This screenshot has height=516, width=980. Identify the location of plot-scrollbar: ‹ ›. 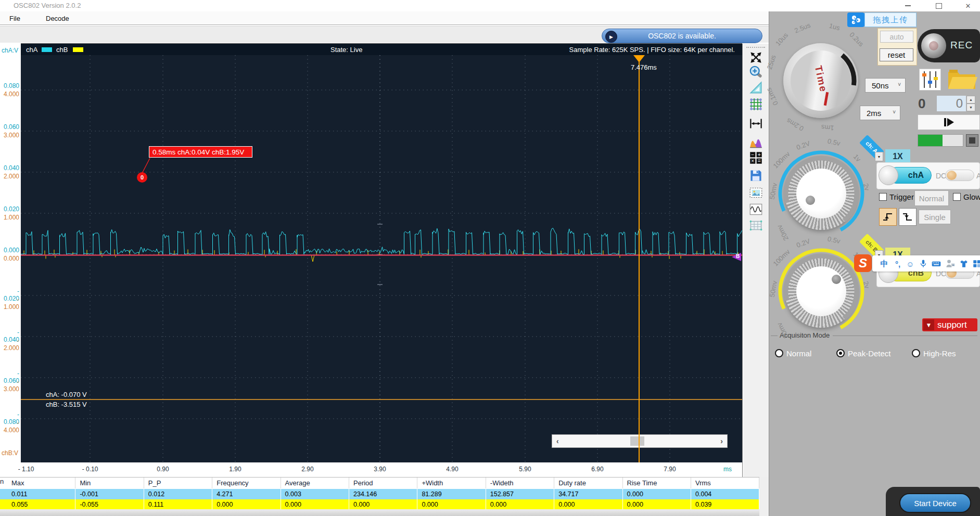
(640, 441).